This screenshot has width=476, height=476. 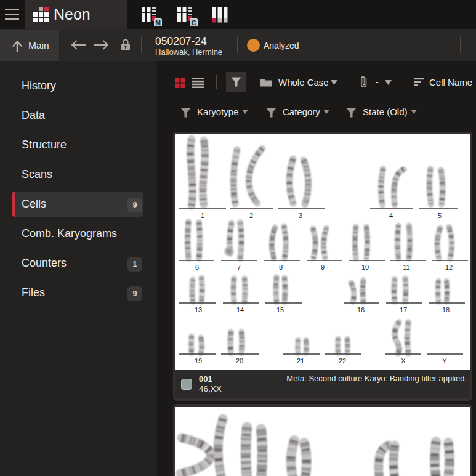 What do you see at coordinates (240, 361) in the screenshot?
I see `svg-text: 20` at bounding box center [240, 361].